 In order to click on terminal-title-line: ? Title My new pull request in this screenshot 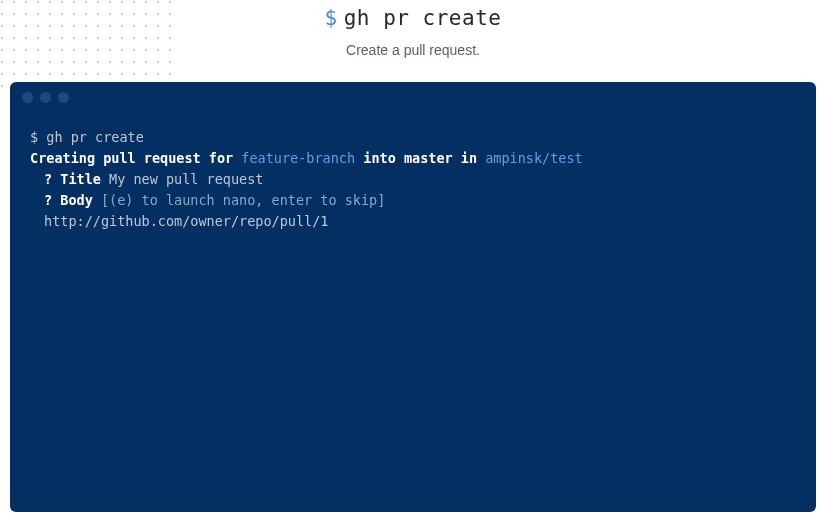, I will do `click(413, 180)`.